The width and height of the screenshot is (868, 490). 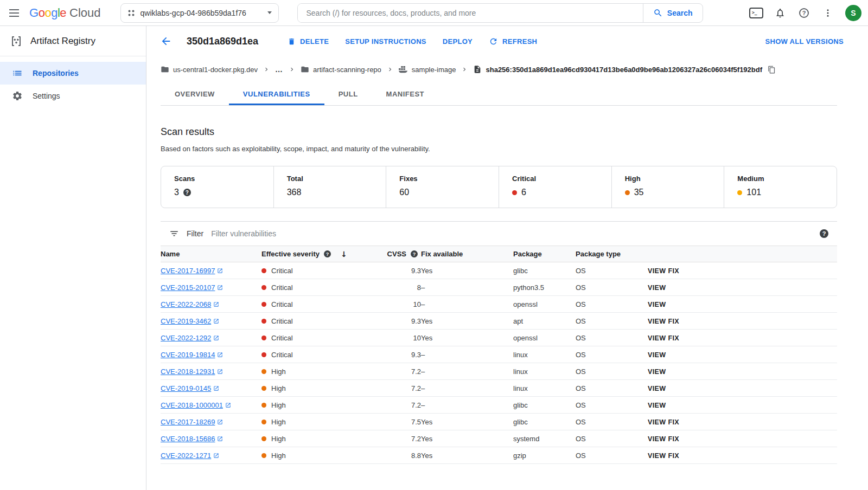 I want to click on cloud-shell-button, so click(x=756, y=13).